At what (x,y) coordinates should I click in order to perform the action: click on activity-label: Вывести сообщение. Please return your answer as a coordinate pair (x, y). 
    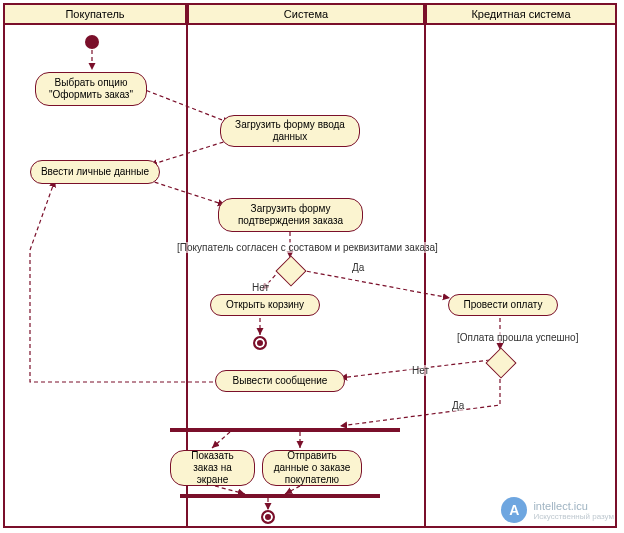
    Looking at the image, I should click on (280, 381).